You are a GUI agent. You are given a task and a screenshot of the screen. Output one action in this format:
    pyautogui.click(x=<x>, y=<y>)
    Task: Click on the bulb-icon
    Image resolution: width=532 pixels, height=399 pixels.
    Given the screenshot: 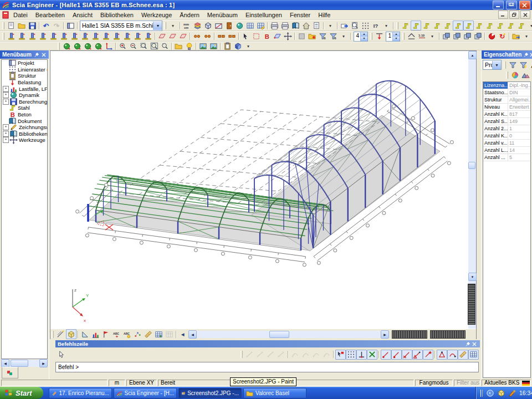 What is the action you would take?
    pyautogui.click(x=190, y=46)
    